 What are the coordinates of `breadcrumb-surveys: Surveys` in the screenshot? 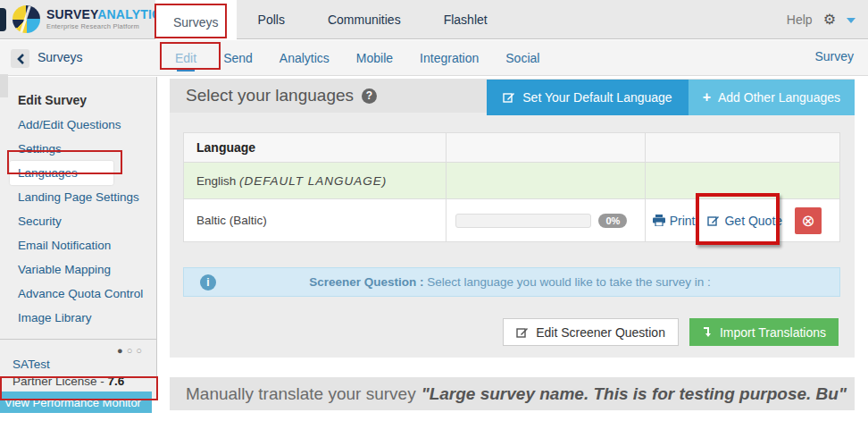 It's located at (61, 57).